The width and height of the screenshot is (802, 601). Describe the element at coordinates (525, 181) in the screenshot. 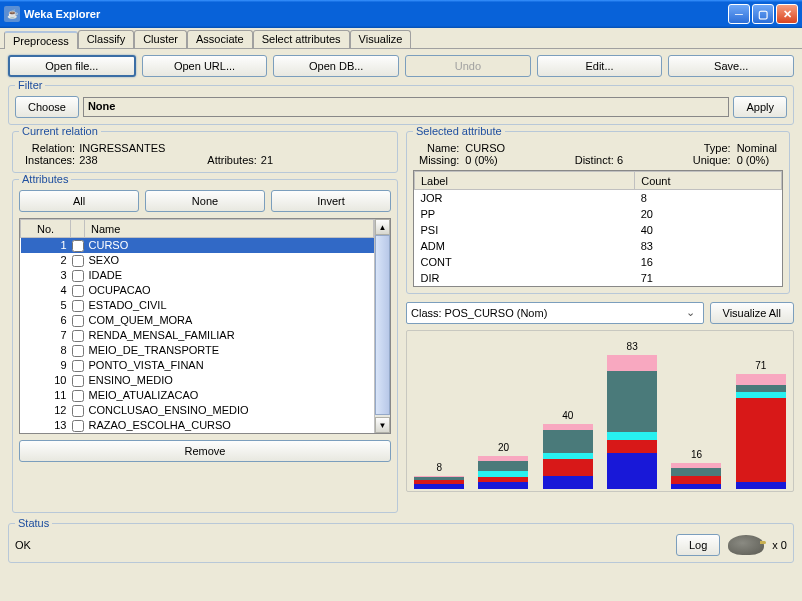

I see `col-label: Label` at that location.